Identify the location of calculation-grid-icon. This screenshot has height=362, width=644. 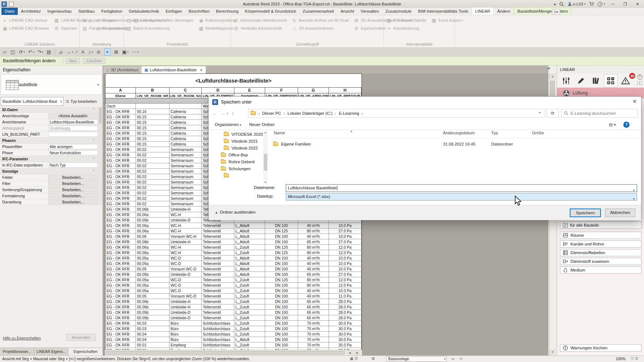
(611, 81).